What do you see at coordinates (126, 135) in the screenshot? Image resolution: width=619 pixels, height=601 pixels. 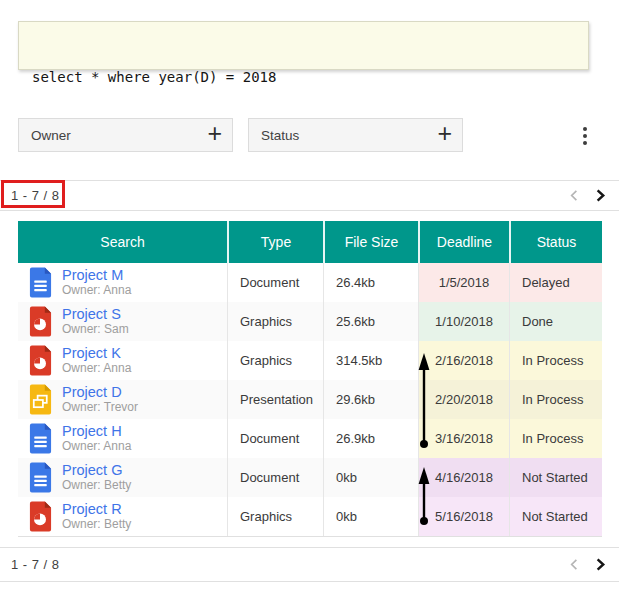 I see `filter-owner: Owner +` at bounding box center [126, 135].